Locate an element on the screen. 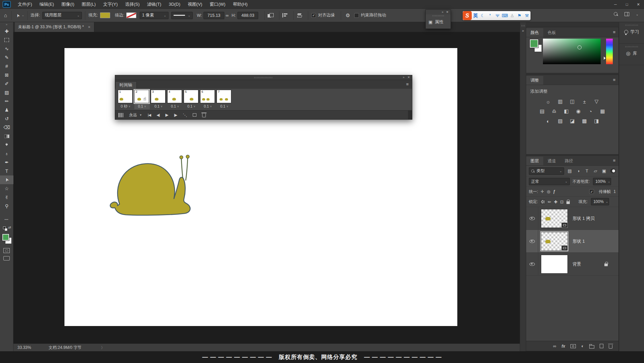 This screenshot has height=363, width=644. gradient-map-icon: ▩ is located at coordinates (584, 121).